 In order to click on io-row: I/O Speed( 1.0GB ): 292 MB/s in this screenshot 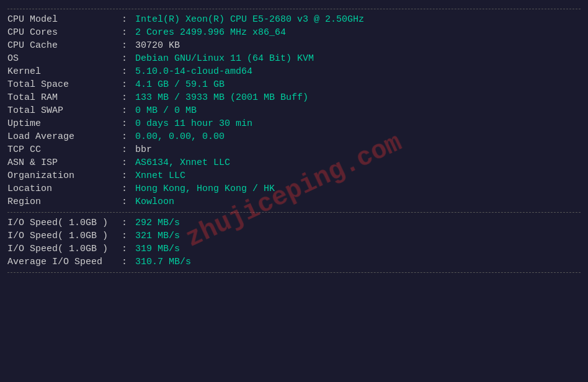, I will do `click(294, 223)`.